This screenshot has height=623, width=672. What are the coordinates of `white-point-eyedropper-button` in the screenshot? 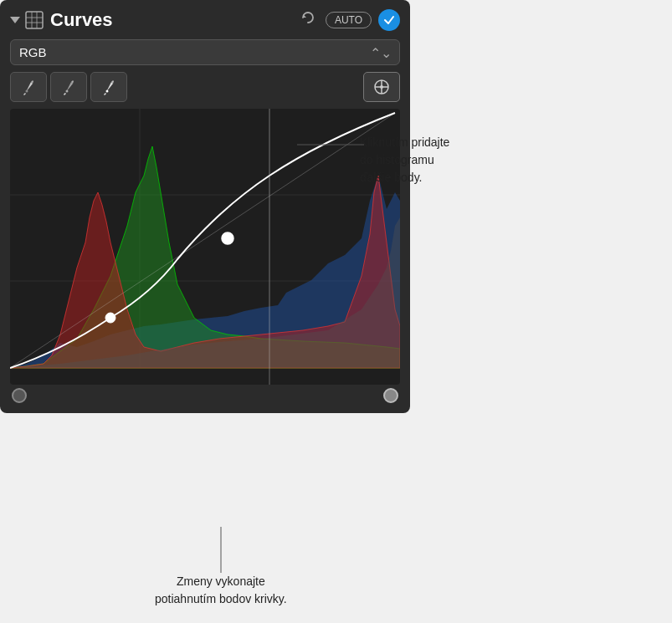 It's located at (109, 87).